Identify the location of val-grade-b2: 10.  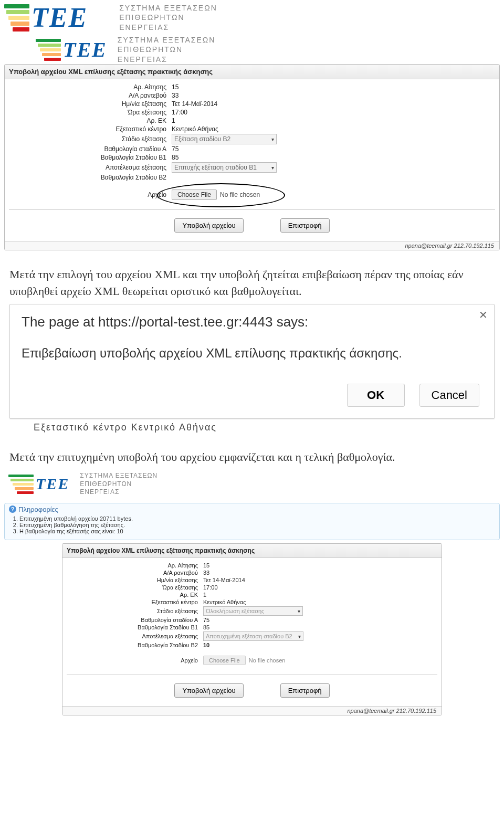
(206, 645).